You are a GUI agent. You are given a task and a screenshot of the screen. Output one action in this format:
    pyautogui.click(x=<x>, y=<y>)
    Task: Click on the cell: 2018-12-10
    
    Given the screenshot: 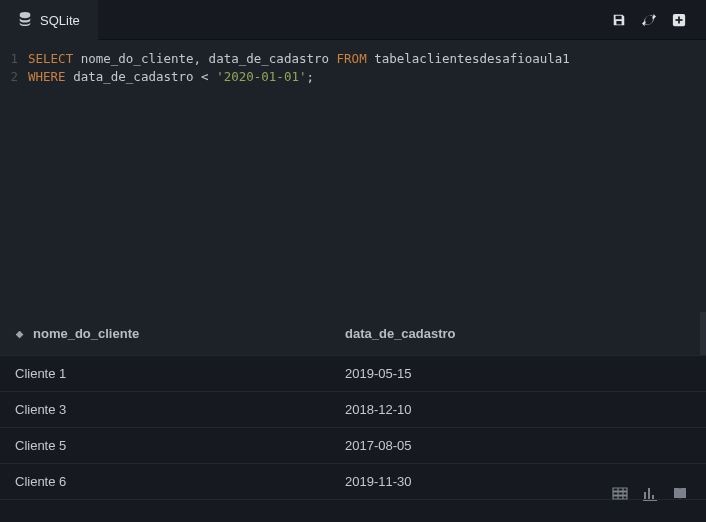 What is the action you would take?
    pyautogui.click(x=526, y=410)
    